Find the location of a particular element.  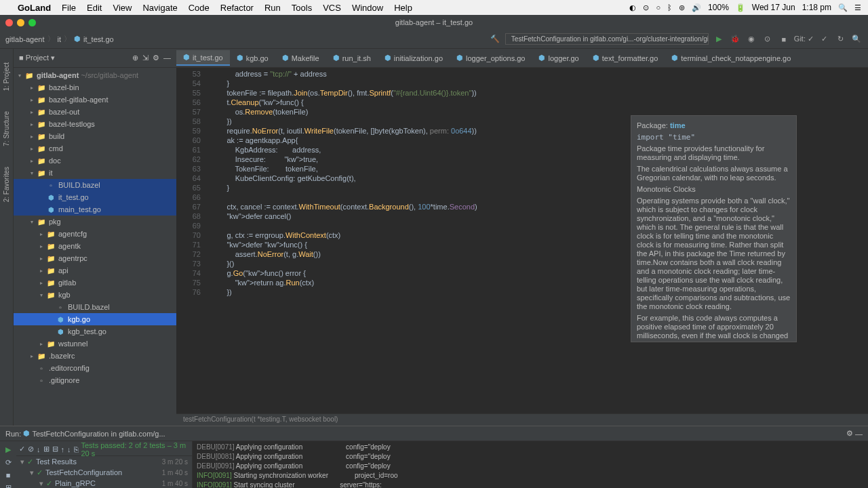

test-result-item: ▾✓Test Results3 m 20 s is located at coordinates (104, 462).